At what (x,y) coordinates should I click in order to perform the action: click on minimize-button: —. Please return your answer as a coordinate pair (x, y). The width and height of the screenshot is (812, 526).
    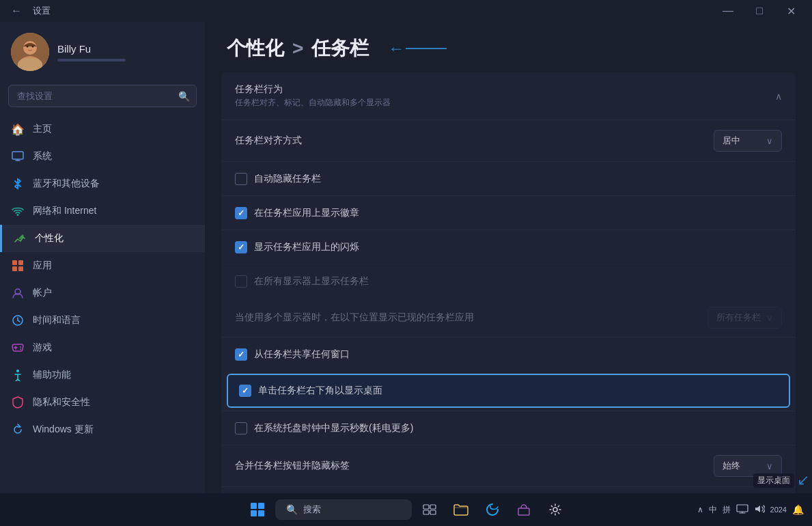
    Looking at the image, I should click on (728, 11).